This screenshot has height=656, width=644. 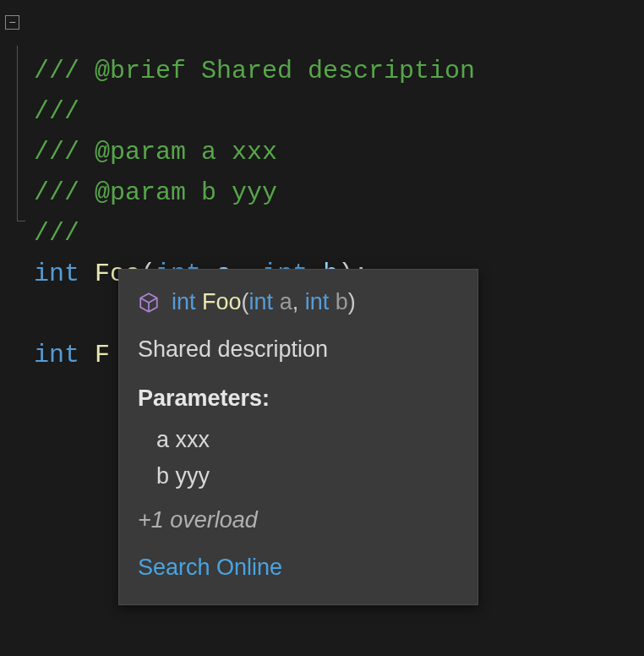 I want to click on tooltip-parameters: a xxx b yyy, so click(x=298, y=458).